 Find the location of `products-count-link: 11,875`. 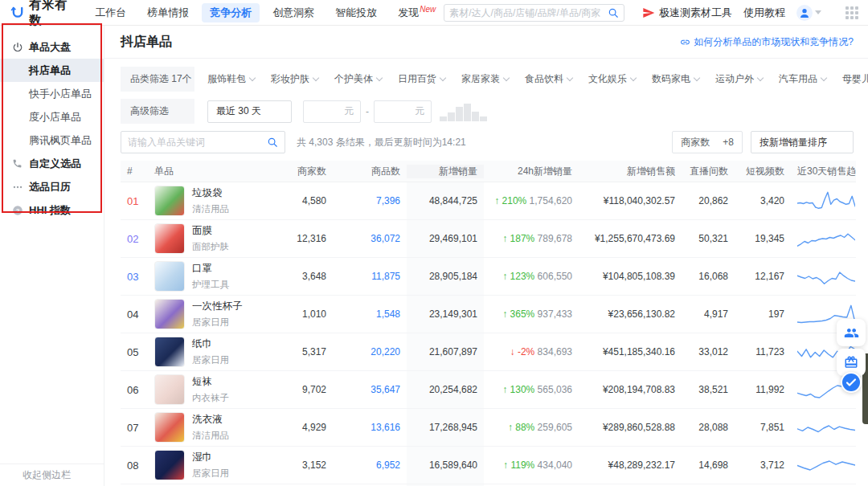

products-count-link: 11,875 is located at coordinates (370, 276).